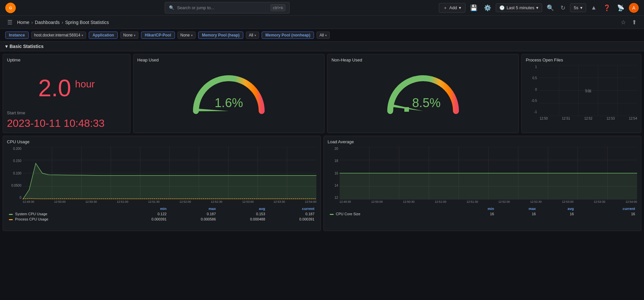  I want to click on application-value: None, so click(128, 35).